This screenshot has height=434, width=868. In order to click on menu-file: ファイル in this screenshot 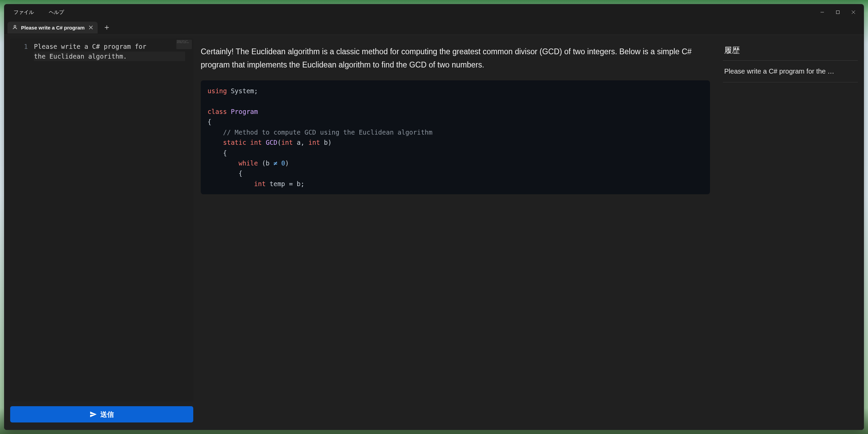, I will do `click(24, 12)`.